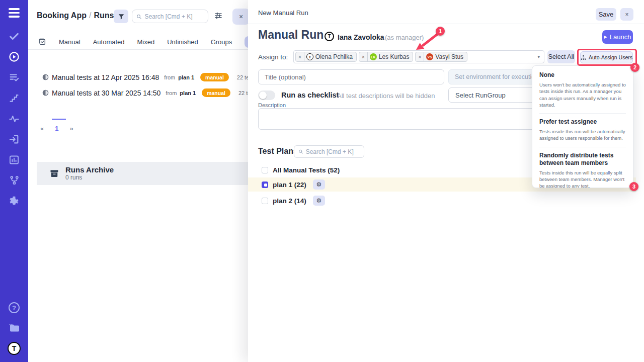  I want to click on test-plan-label: plan 1 (22), so click(290, 185).